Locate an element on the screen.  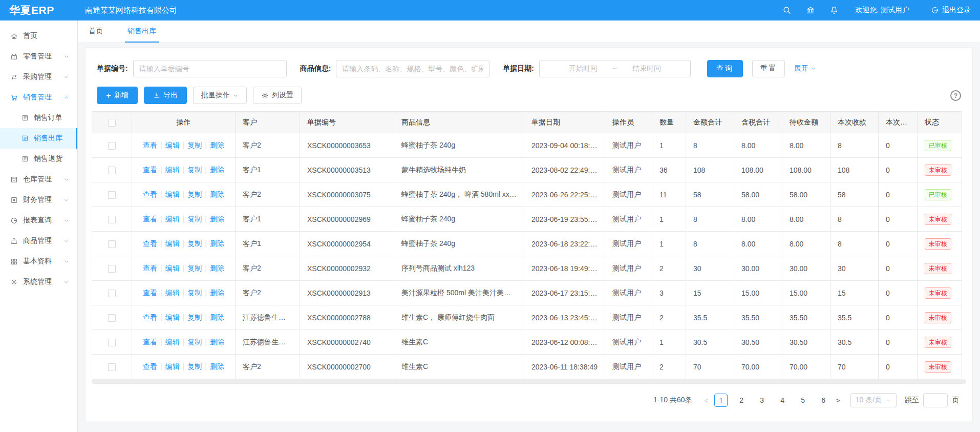
sidebar-item-report: 报表查询 is located at coordinates (39, 220).